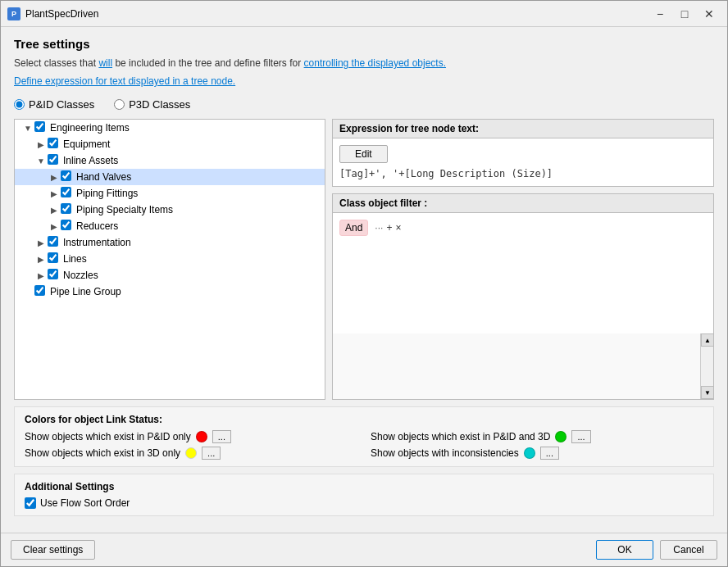 The width and height of the screenshot is (728, 567). What do you see at coordinates (54, 210) in the screenshot?
I see `expand-pipespecialty: ▶` at bounding box center [54, 210].